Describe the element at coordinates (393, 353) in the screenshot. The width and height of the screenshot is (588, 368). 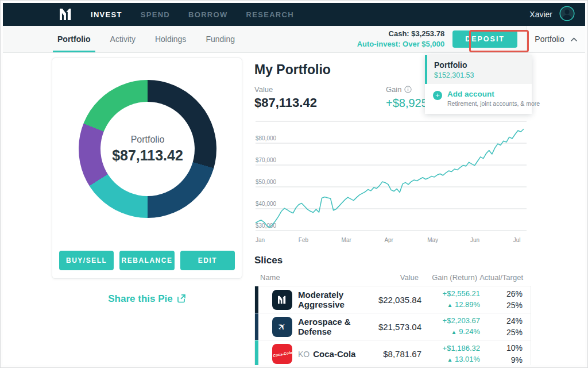
I see `table-row-coca-cola: Coca-Cola KO Coca-Cola $8,781.67 +$1,186…` at that location.